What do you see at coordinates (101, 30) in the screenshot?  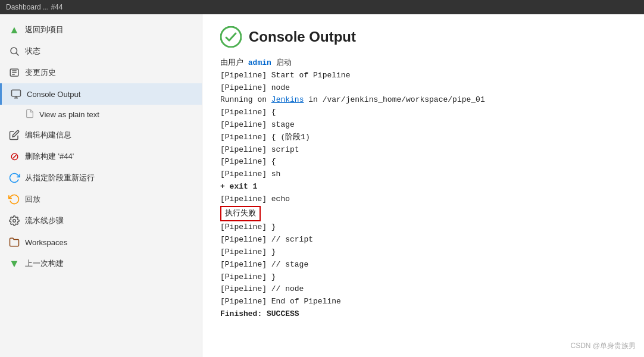 I see `sidebar-item-back-to-project: ▲ 返回到项目` at bounding box center [101, 30].